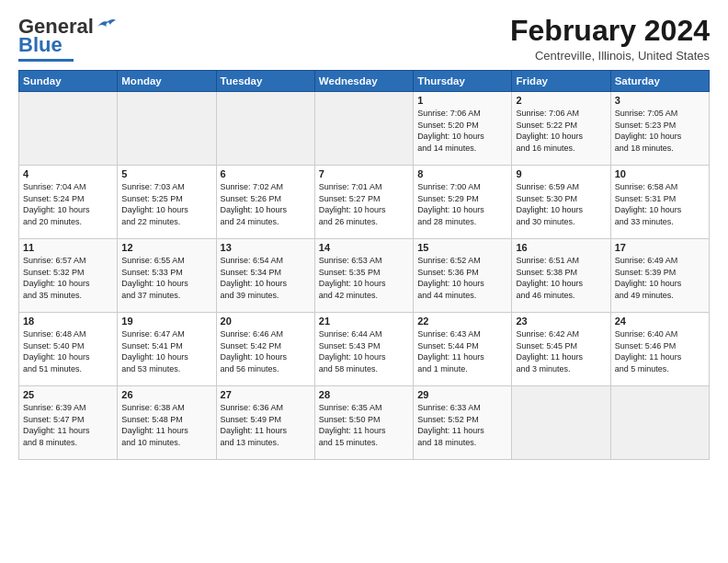  Describe the element at coordinates (68, 202) in the screenshot. I see `calendar-cell: 4Sunrise: 7:04 AM Sunset: 5:24 PM Daylig…` at that location.